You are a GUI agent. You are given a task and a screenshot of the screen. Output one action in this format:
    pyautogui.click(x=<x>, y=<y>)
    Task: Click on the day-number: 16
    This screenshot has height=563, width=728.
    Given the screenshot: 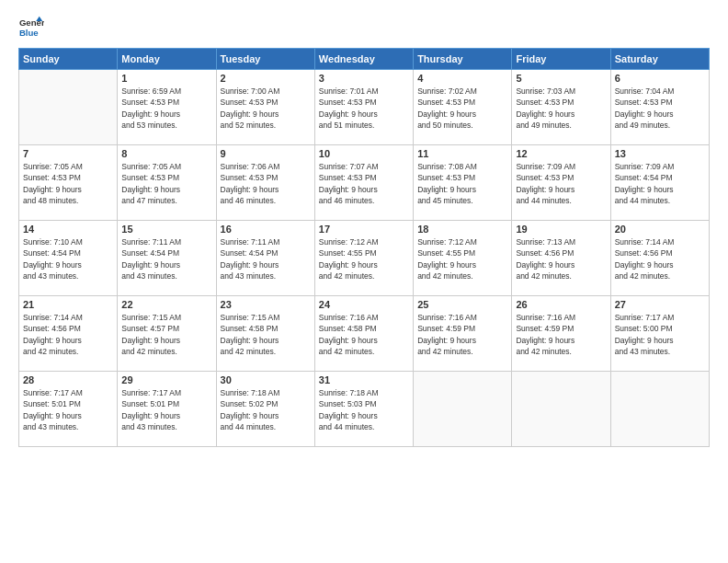 What is the action you would take?
    pyautogui.click(x=266, y=229)
    